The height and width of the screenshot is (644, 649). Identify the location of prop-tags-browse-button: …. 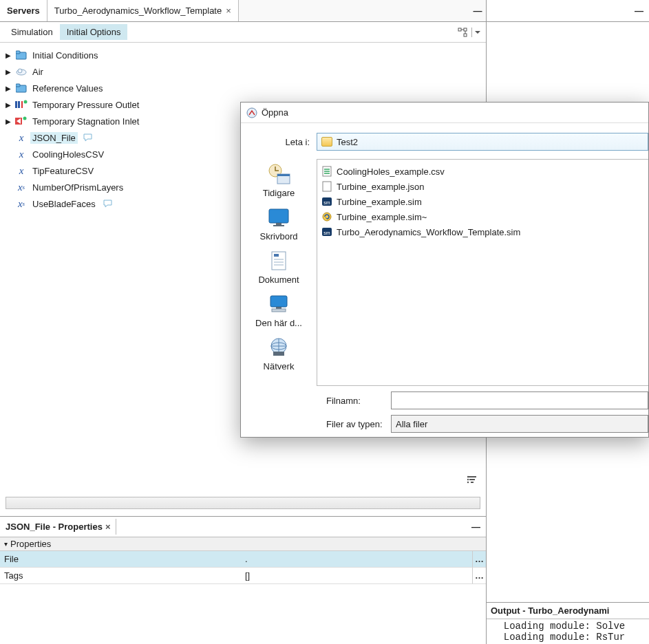
(479, 576).